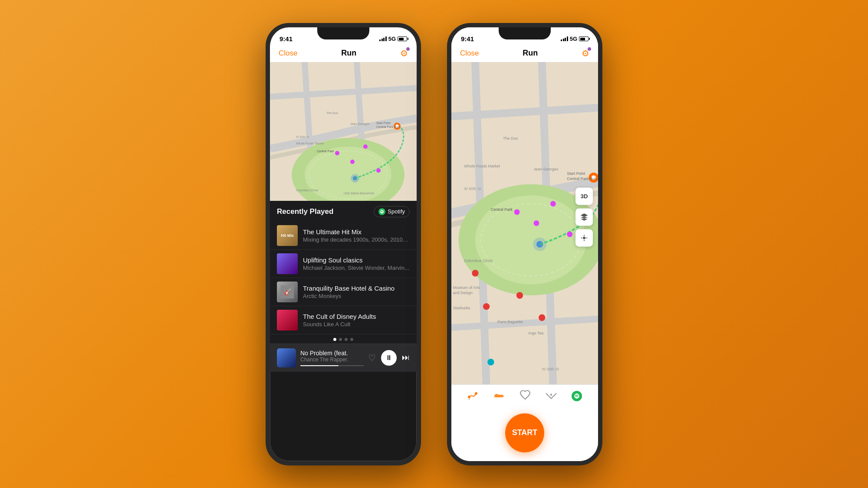 The width and height of the screenshot is (868, 488). Describe the element at coordinates (551, 396) in the screenshot. I see `signal-tab-icon` at that location.